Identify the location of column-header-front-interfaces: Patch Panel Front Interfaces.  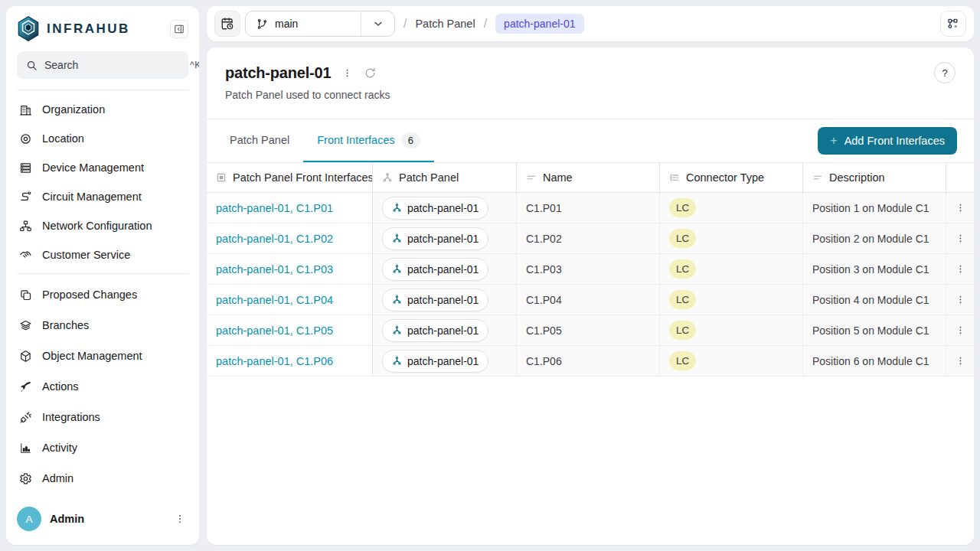
(289, 178).